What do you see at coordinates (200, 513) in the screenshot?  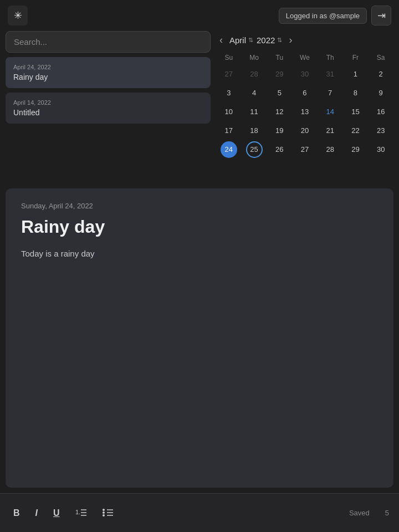 I see `bottom-toolbar: B I U 1. Saved 5` at bounding box center [200, 513].